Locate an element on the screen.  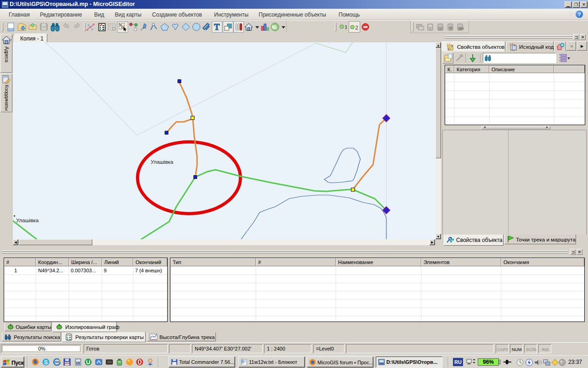
svg-text: T is located at coordinates (217, 27).